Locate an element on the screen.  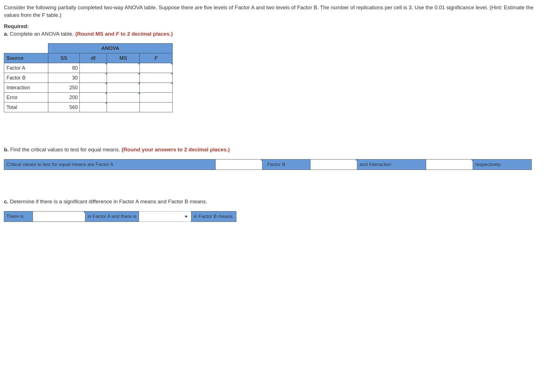
part-b-sentence: Critical values to test for equal means … is located at coordinates (268, 165).